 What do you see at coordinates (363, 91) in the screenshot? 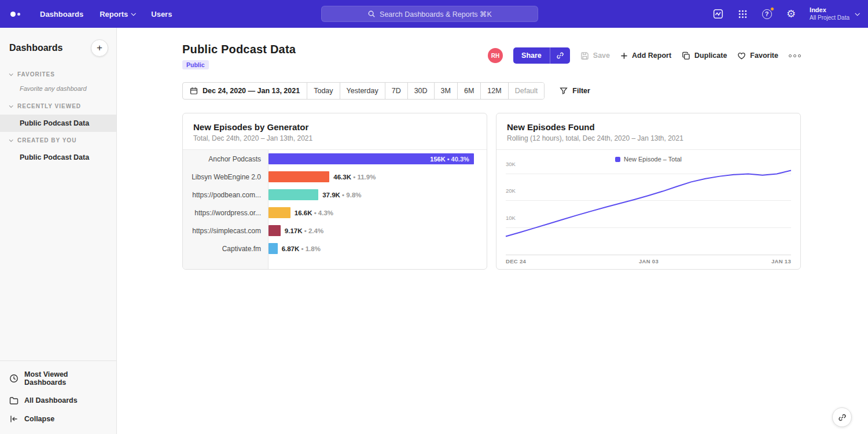
I see `date-preset-yesterday: Yesterday` at bounding box center [363, 91].